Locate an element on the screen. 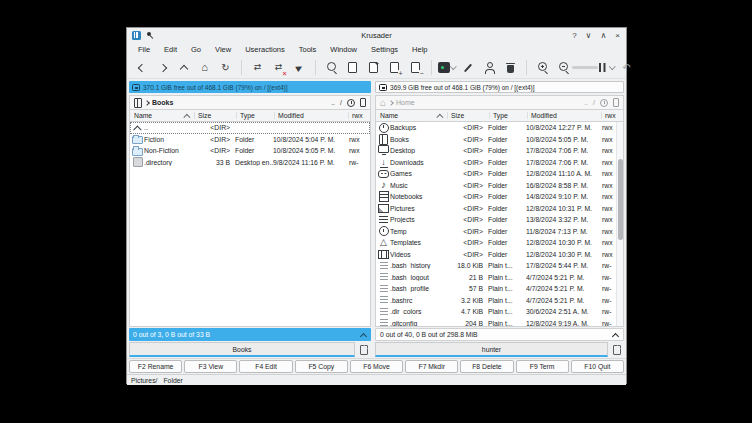 The image size is (752, 423). tab-hunter: hunter is located at coordinates (492, 350).